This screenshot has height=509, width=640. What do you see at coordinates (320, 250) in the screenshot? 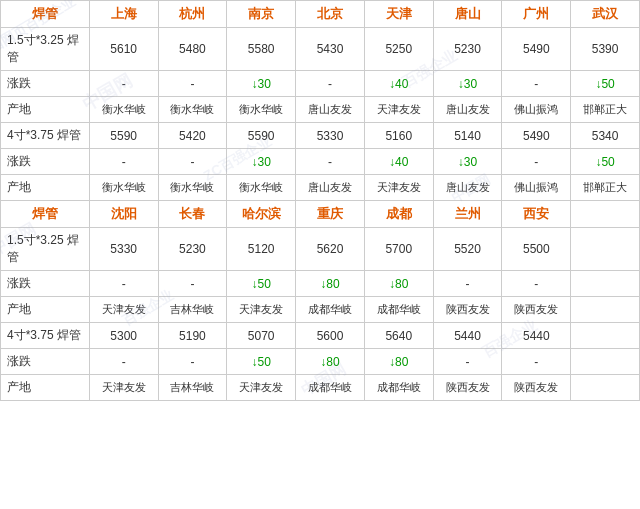
I see `product-row-3: 1.5寸*3.25 焊管 5330 5230 5120 5620 5700 55…` at bounding box center [320, 250].